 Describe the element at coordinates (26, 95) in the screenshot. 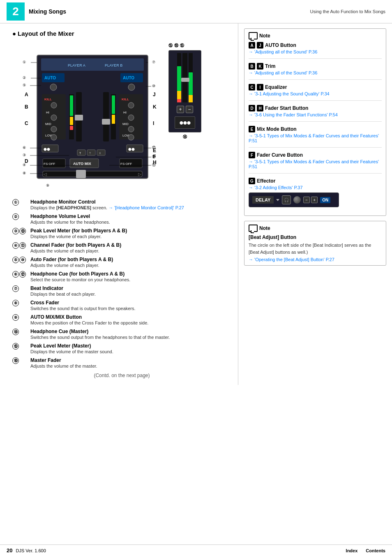

I see `svg-text: A` at that location.